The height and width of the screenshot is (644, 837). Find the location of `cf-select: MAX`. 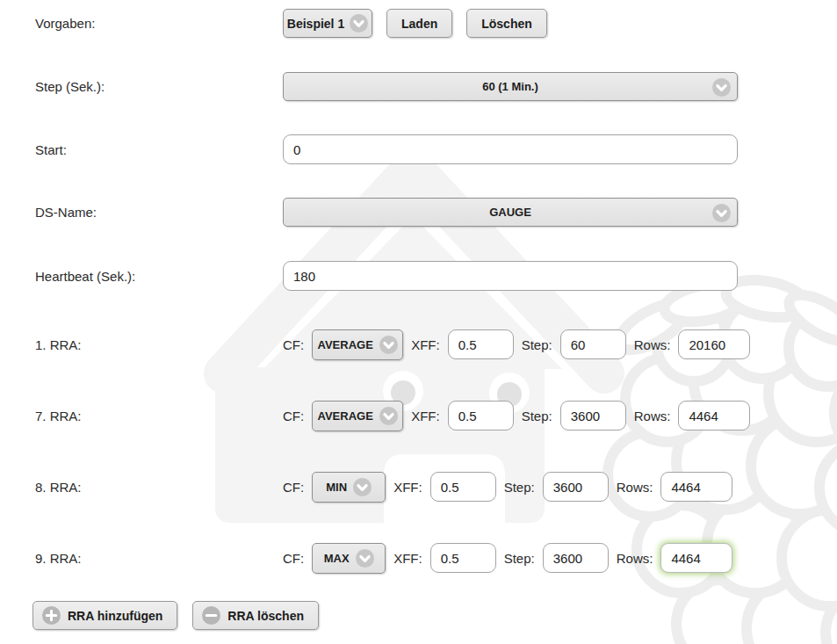

cf-select: MAX is located at coordinates (349, 559).